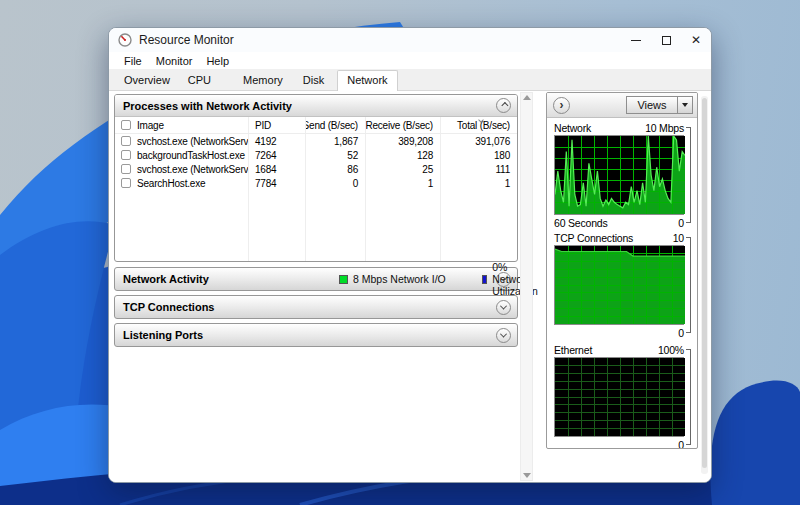 This screenshot has height=505, width=800. Describe the element at coordinates (133, 61) in the screenshot. I see `menu-item-file: File` at that location.